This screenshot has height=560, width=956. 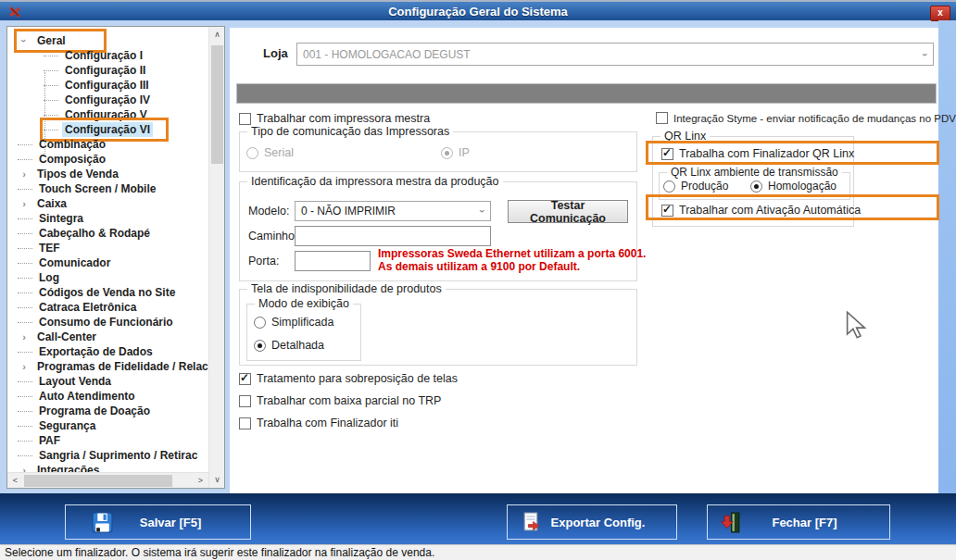 What do you see at coordinates (107, 292) in the screenshot?
I see `tree-item-codigos-de-venda-no-site: Códigos de Venda no Site` at bounding box center [107, 292].